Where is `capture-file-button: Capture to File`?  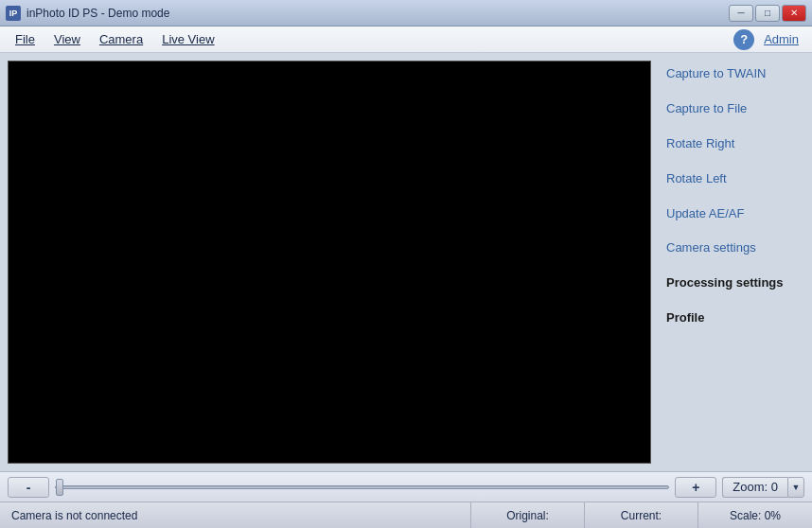
capture-file-button: Capture to File is located at coordinates (732, 110).